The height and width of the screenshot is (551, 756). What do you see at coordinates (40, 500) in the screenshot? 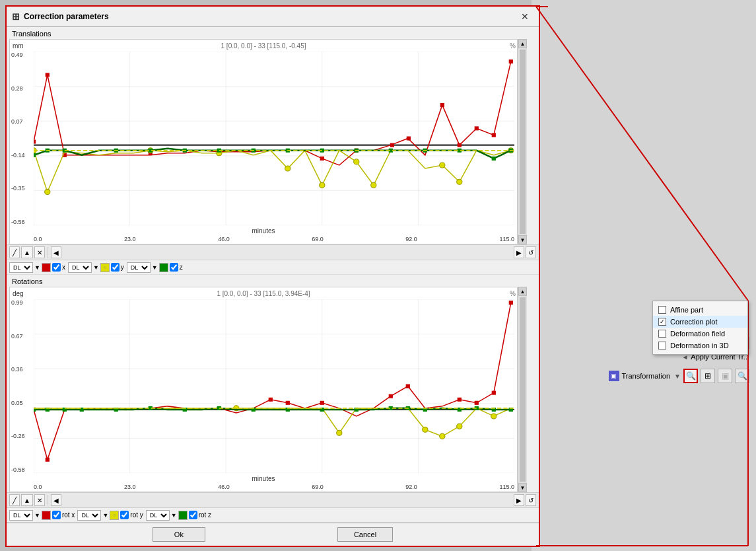
I see `rot-tb-x-btn: ✕` at bounding box center [40, 500].